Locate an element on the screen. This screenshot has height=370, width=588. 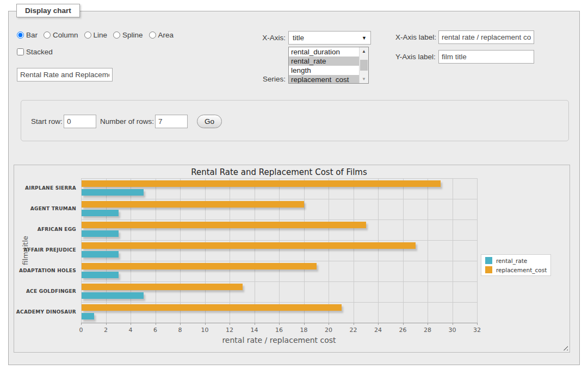
series-option-rental-duration: rental_duration is located at coordinates (324, 52).